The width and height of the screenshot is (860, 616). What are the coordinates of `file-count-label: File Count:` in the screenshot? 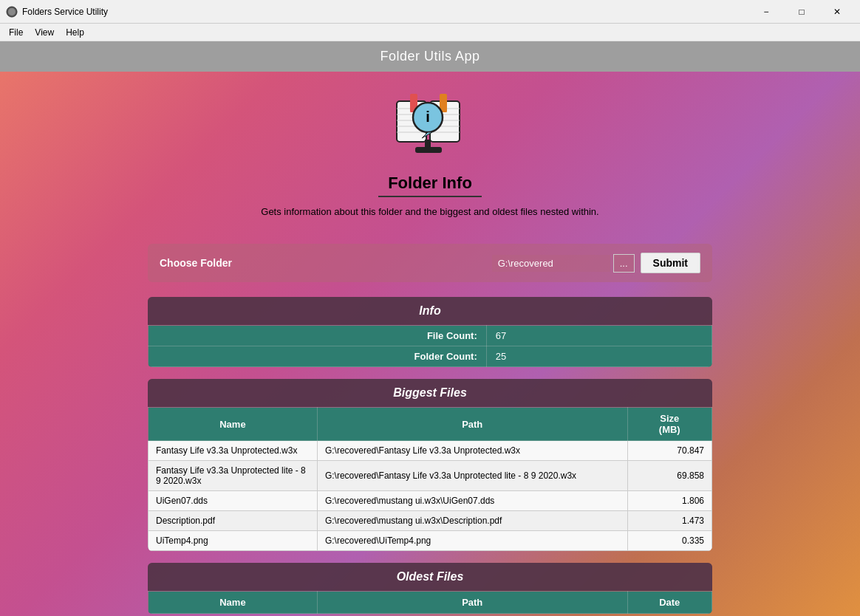 It's located at (318, 336).